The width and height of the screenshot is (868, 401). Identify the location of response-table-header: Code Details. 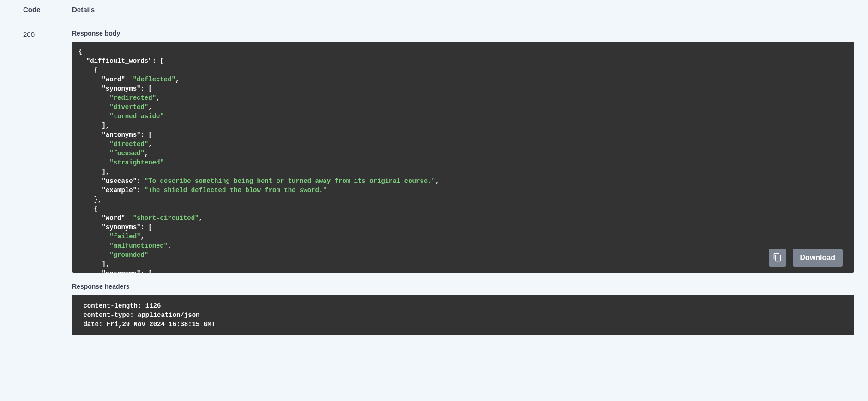
(439, 10).